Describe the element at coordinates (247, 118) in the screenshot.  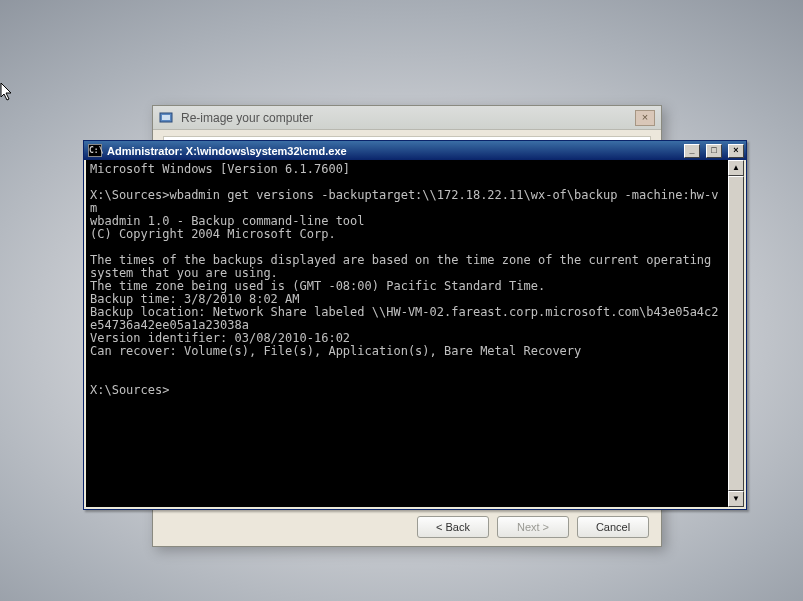
I see `reimage-title-text: Re-image your computer` at that location.